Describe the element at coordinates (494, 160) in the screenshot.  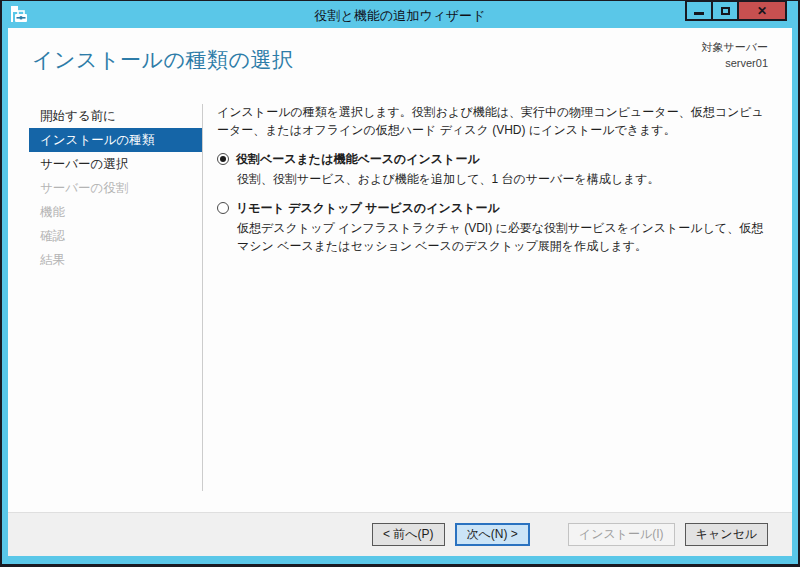
I see `option-role-based-choice: 役割ベースまたは機能ベースのインストール` at that location.